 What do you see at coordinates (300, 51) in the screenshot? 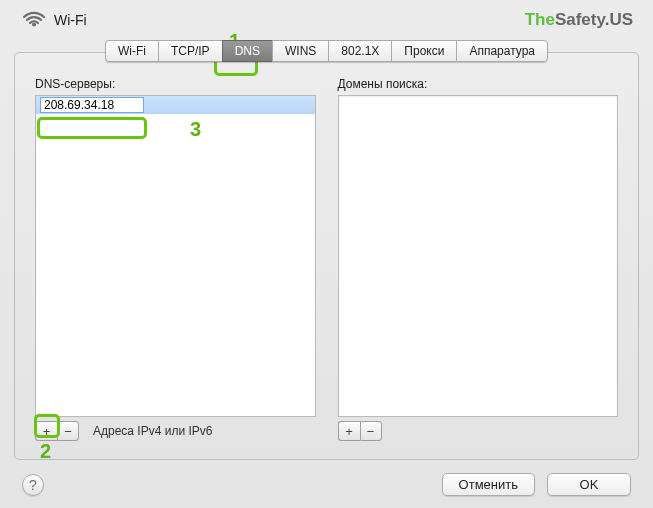
I see `tab-wins: WINS` at bounding box center [300, 51].